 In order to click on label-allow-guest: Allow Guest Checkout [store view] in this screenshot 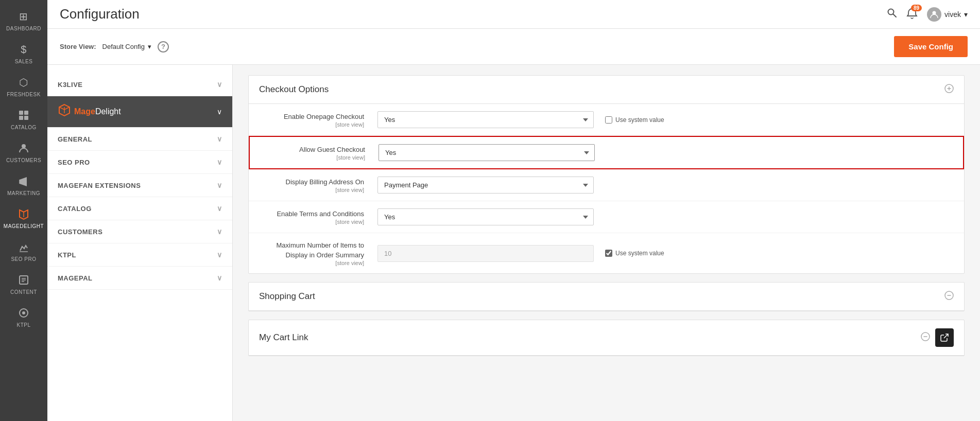, I will do `click(317, 152)`.